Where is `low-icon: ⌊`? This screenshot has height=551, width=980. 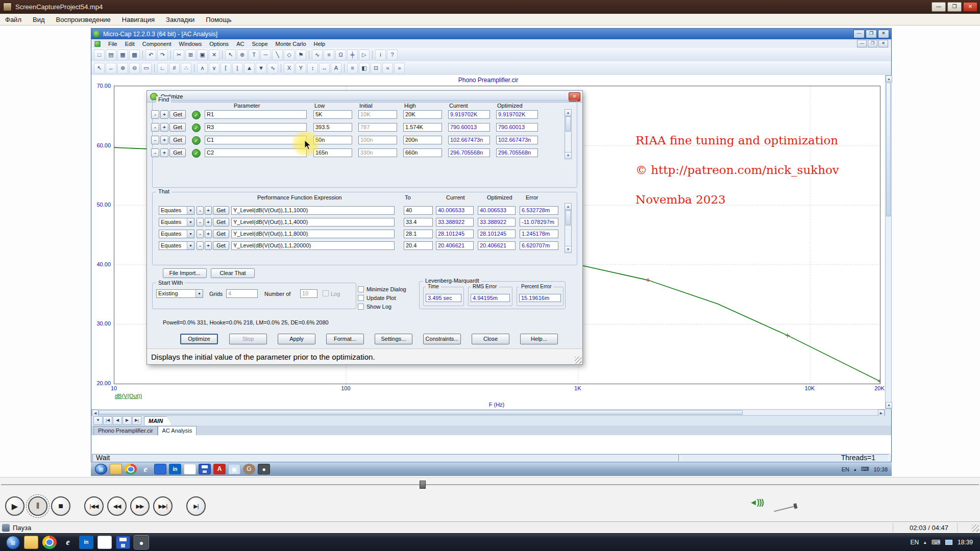
low-icon: ⌊ is located at coordinates (238, 68).